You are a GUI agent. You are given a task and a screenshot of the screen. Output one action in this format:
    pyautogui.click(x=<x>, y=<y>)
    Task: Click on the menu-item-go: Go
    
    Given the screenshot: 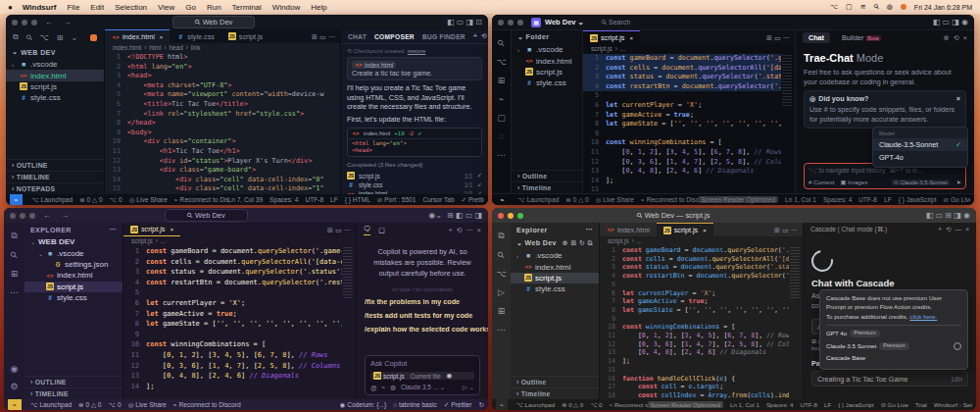 What is the action you would take?
    pyautogui.click(x=190, y=8)
    